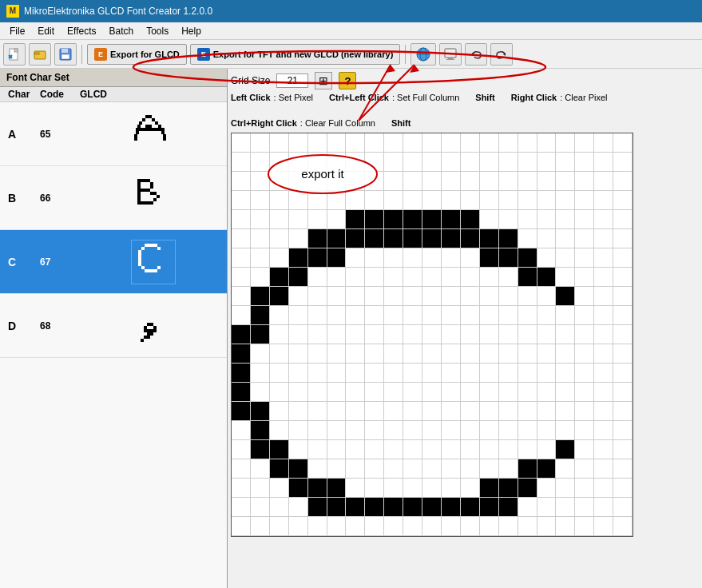  I want to click on new-button, so click(14, 54).